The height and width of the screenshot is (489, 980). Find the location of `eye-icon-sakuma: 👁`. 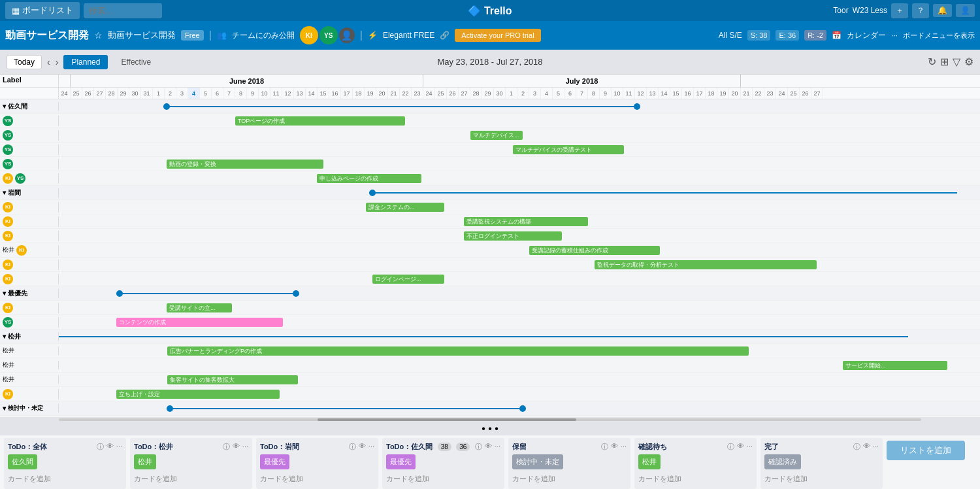

eye-icon-sakuma: 👁 is located at coordinates (489, 447).